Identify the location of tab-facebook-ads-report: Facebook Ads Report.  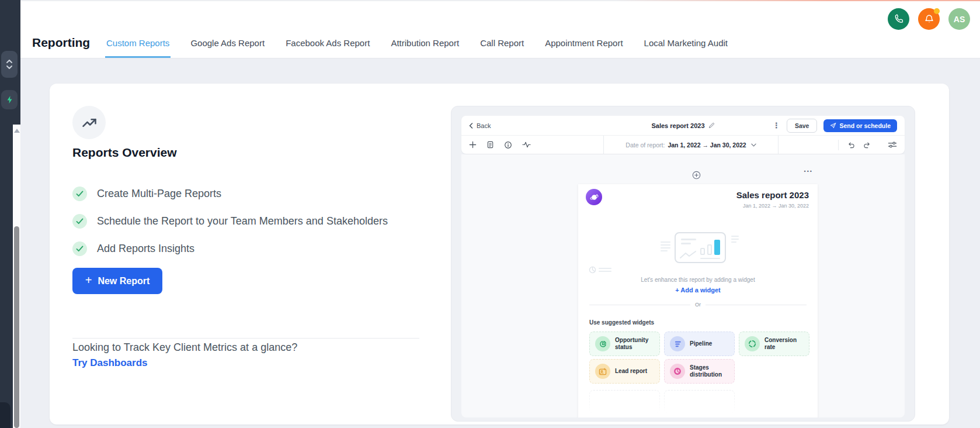
(328, 44).